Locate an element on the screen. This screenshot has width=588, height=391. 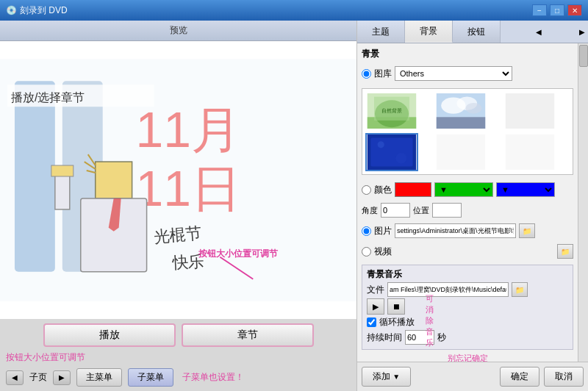
music-section: 青景音乐 文件 📁 ▶ ⏹ 可消除音乐 is located at coordinates (467, 307).